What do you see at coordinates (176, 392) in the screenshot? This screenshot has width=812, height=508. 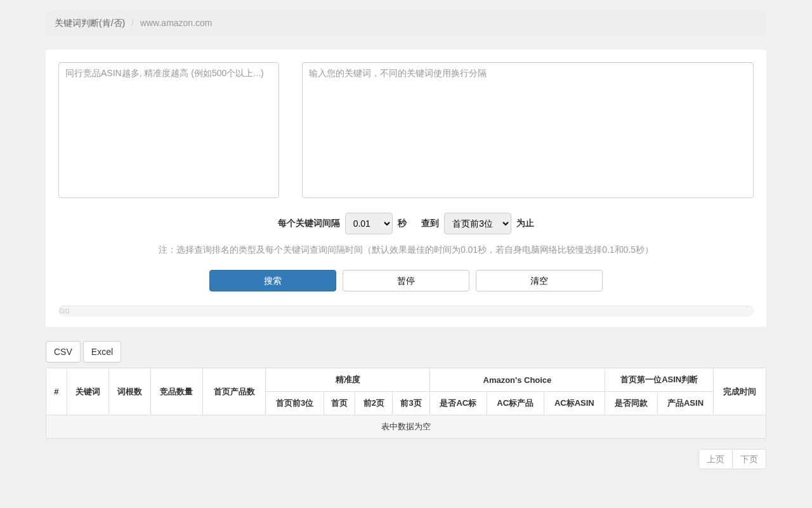 I see `col-competitor-count: 竞品数量` at bounding box center [176, 392].